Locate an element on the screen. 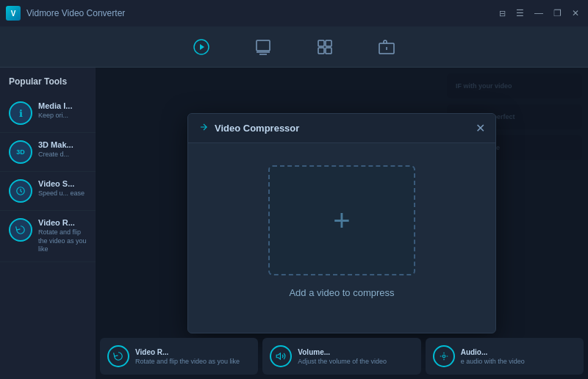 The image size is (588, 379). video-speed-desc: Speed u... ease is located at coordinates (62, 194).